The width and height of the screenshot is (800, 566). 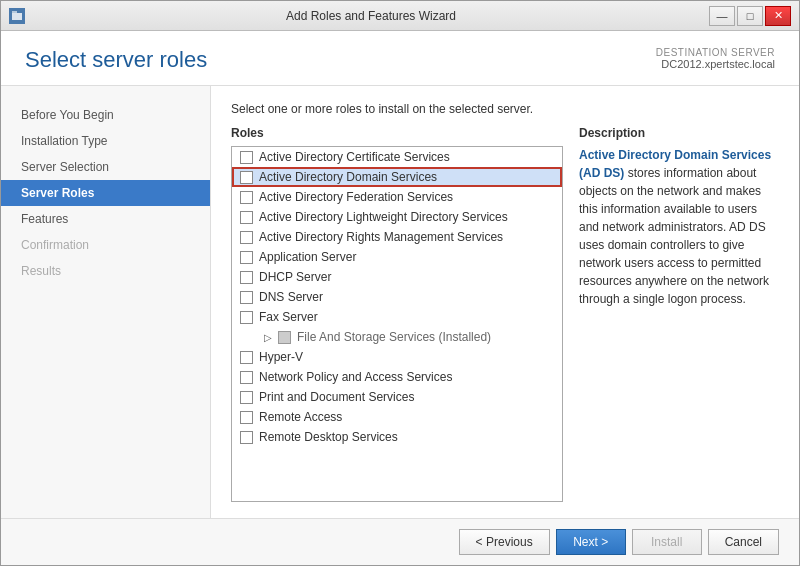 I want to click on role-checkbox-fax, so click(x=246, y=318).